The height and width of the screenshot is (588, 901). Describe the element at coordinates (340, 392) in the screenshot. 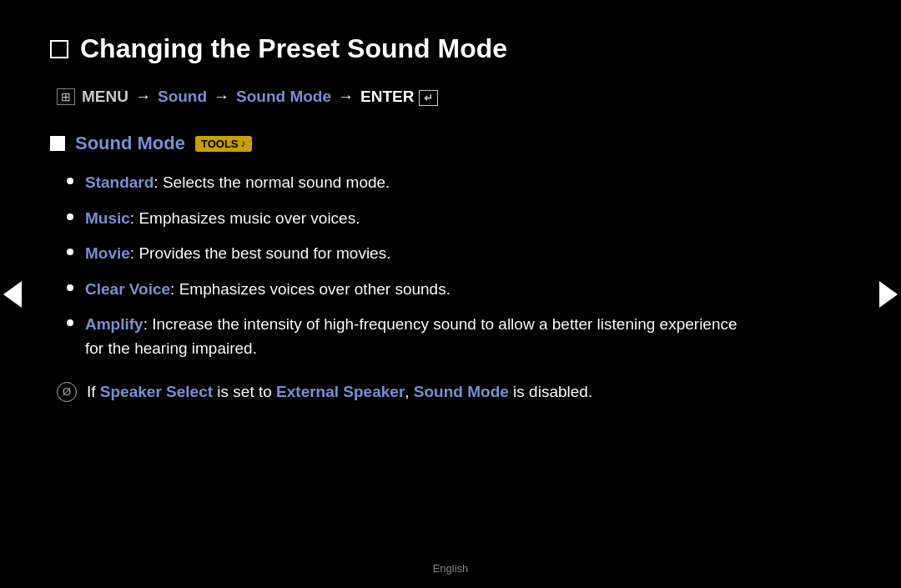

I see `note-external-speaker: External Speaker` at that location.